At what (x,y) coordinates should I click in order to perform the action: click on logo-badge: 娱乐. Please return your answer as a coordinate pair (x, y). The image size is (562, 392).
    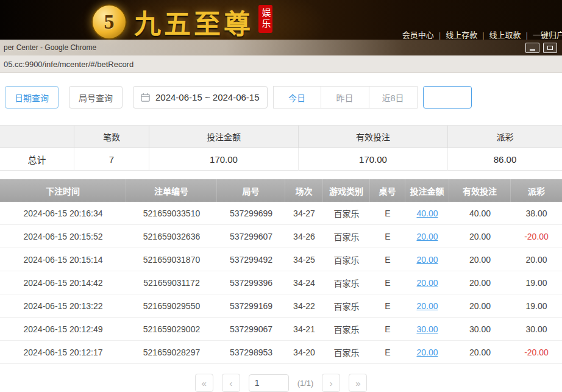
    Looking at the image, I should click on (266, 19).